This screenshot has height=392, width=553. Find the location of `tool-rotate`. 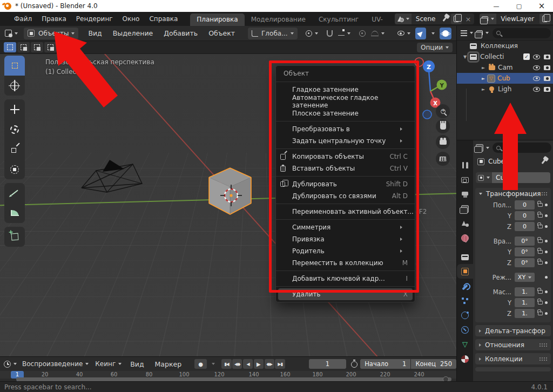

tool-rotate is located at coordinates (15, 130).